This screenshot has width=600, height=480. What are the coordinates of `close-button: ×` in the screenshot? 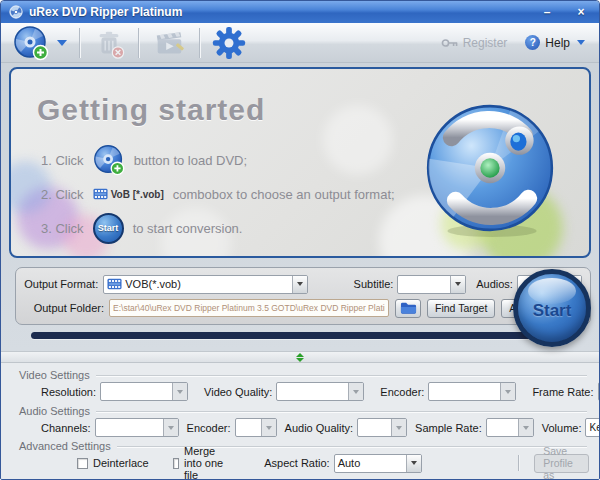 It's located at (581, 12).